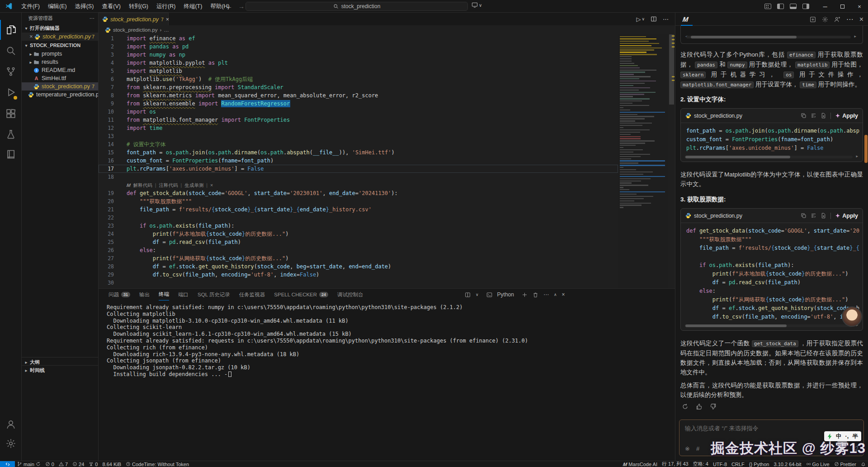  What do you see at coordinates (699, 406) in the screenshot?
I see `thumbs-up-icon` at bounding box center [699, 406].